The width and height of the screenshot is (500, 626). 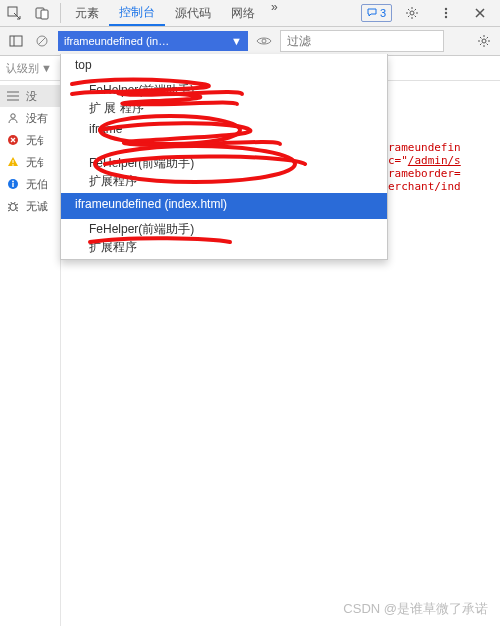 What do you see at coordinates (434, 160) in the screenshot?
I see `console-link: /admin/s` at bounding box center [434, 160].